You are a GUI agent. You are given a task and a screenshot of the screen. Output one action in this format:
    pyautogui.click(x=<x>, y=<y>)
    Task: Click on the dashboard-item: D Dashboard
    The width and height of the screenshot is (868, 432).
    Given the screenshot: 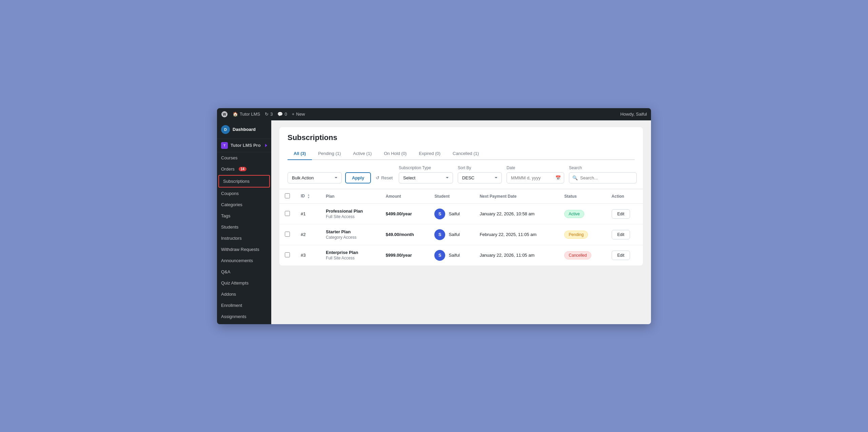 What is the action you would take?
    pyautogui.click(x=244, y=130)
    